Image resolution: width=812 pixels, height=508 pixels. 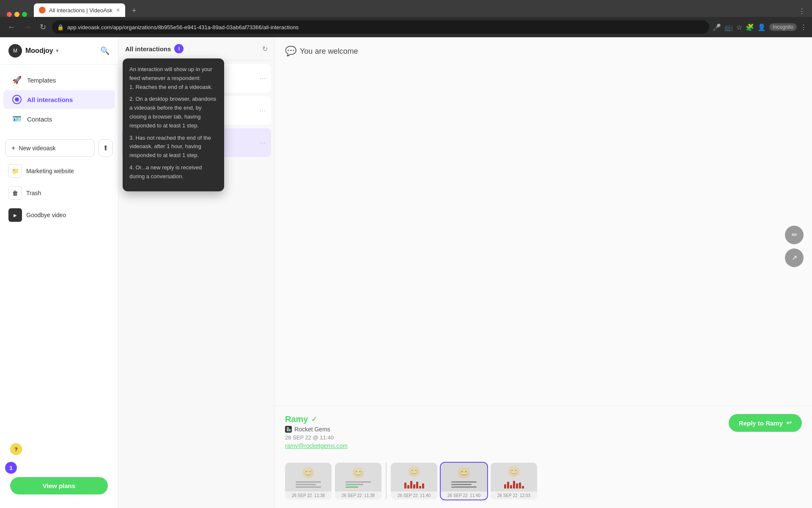 What do you see at coordinates (794, 258) in the screenshot?
I see `share-button: ↗` at bounding box center [794, 258].